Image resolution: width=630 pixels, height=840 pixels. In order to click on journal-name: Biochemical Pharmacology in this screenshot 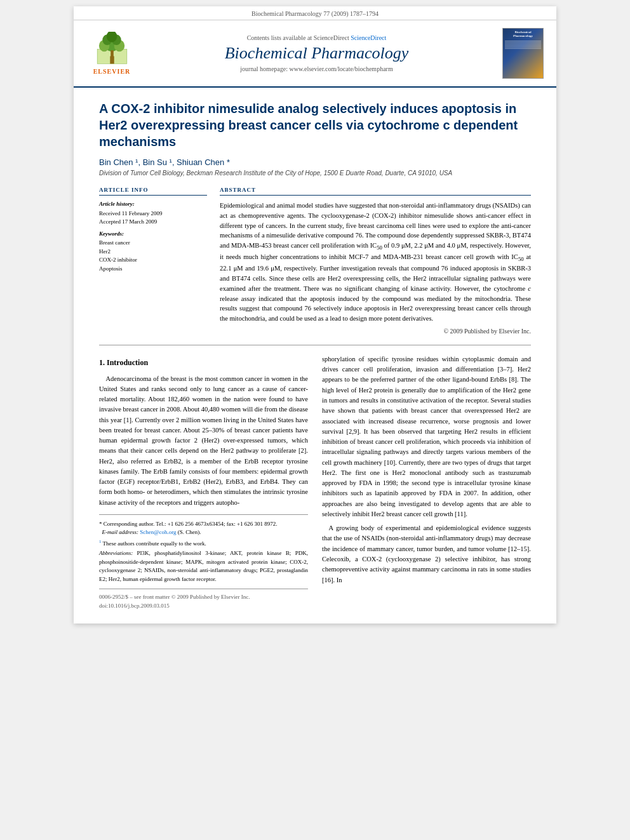, I will do `click(316, 53)`.